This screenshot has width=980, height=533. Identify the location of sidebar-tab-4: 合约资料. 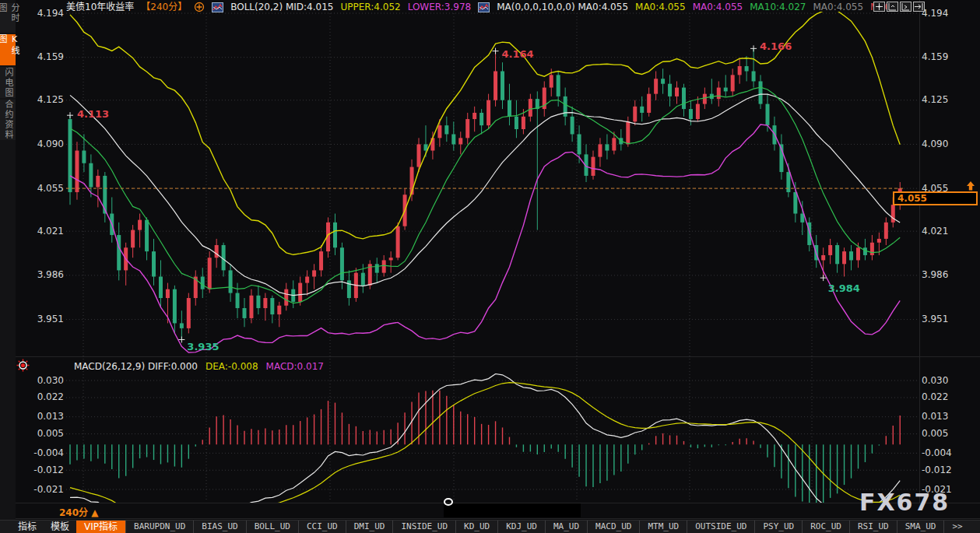
(8, 120).